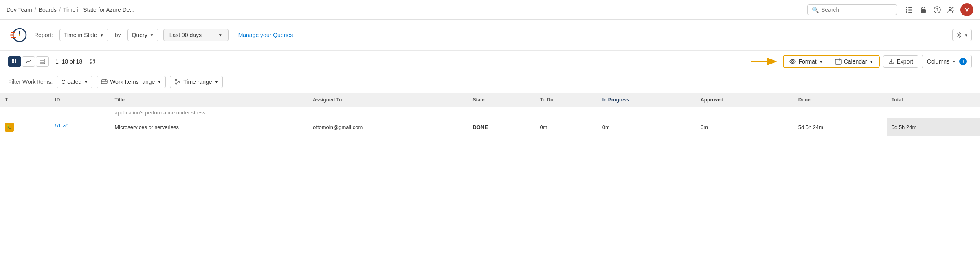  What do you see at coordinates (104, 82) in the screenshot?
I see `work-items-icon` at bounding box center [104, 82].